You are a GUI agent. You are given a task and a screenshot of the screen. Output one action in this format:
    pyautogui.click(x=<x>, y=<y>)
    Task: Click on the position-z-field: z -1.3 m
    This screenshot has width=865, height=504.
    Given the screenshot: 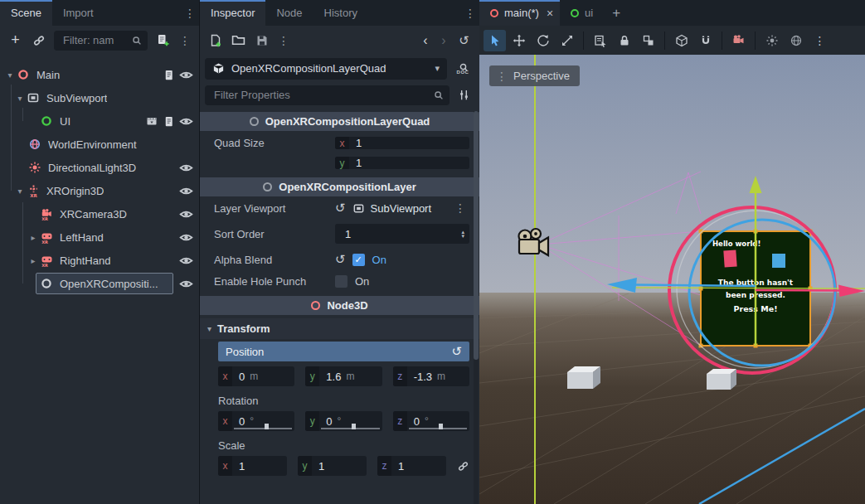 What is the action you would take?
    pyautogui.click(x=431, y=376)
    